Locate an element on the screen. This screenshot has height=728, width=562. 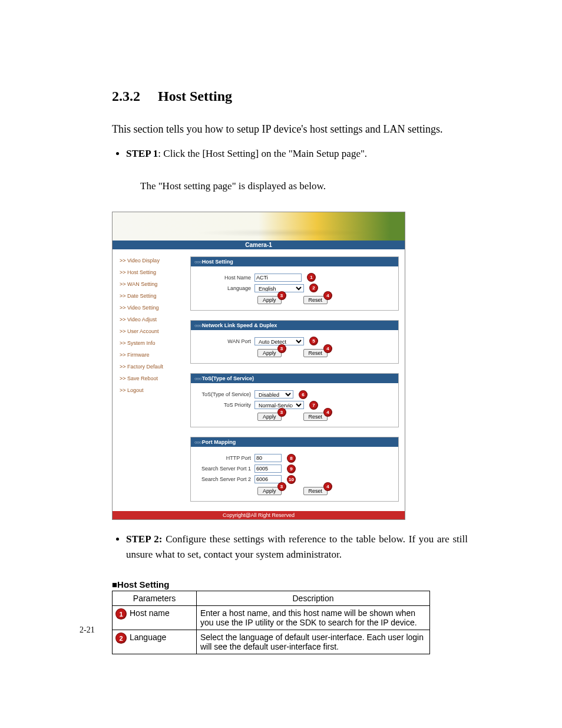
port-mapping-header: Port Mapping is located at coordinates (295, 442).